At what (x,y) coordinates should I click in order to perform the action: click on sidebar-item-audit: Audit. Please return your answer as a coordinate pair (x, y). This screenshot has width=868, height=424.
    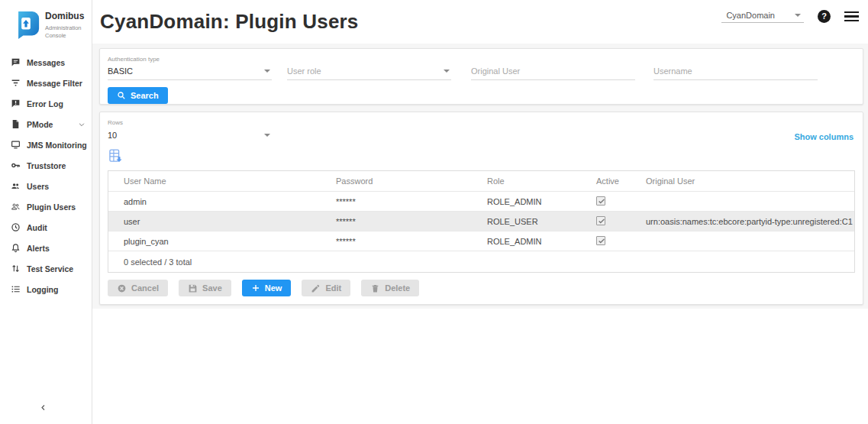
    Looking at the image, I should click on (46, 228).